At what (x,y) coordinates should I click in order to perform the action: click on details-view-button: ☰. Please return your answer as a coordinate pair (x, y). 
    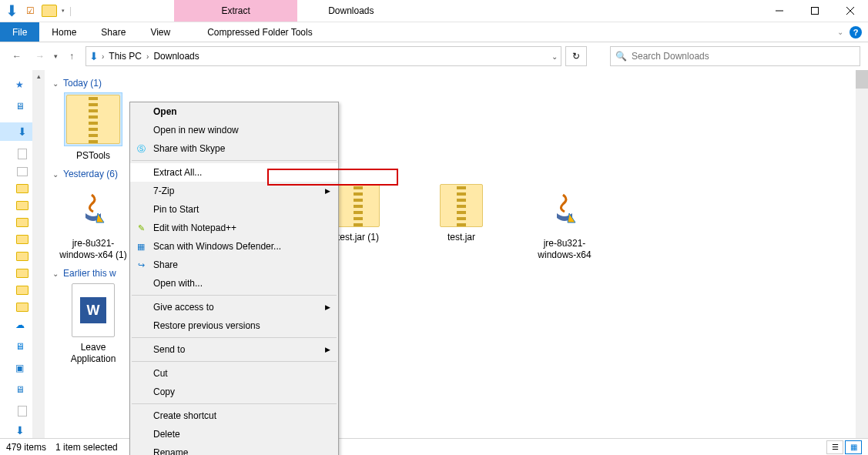
    Looking at the image, I should click on (835, 447).